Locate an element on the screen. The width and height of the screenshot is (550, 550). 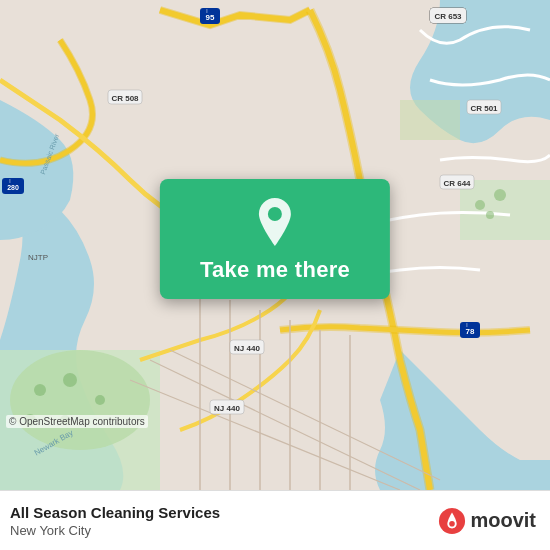
svg-text: 95 is located at coordinates (210, 18).